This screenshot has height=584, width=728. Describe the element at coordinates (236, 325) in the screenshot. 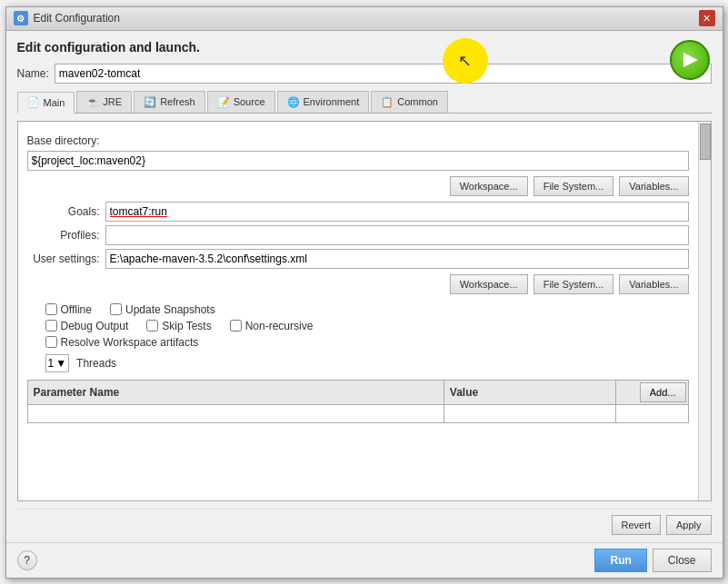

I see `non-recursive-checkbox` at that location.